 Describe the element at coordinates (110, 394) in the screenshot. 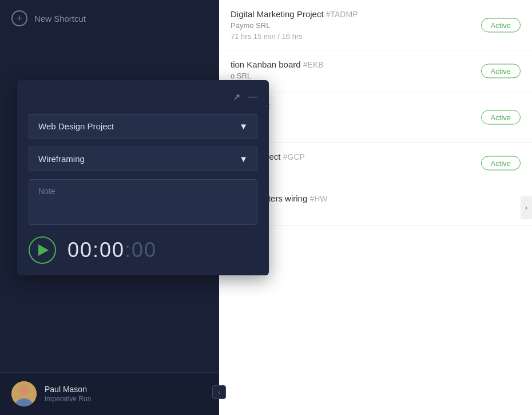

I see `user-bar: Paul Mason Imperative Run` at that location.